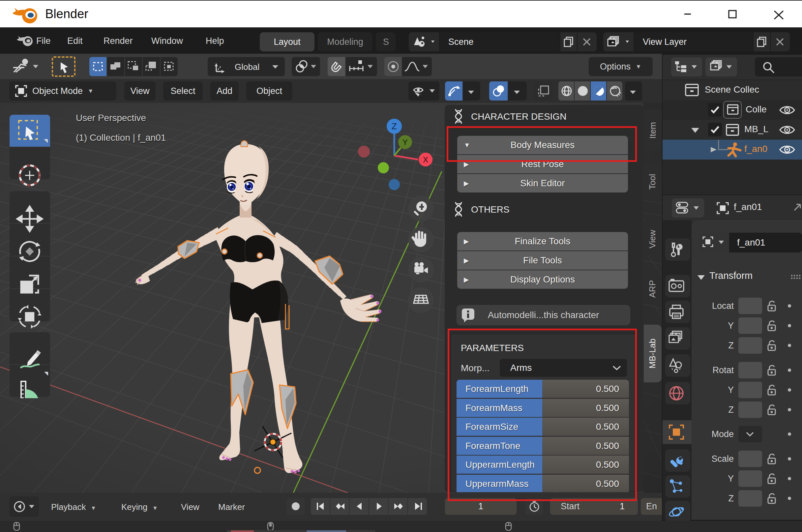 This screenshot has height=532, width=802. Describe the element at coordinates (425, 160) in the screenshot. I see `svg-text: X` at that location.